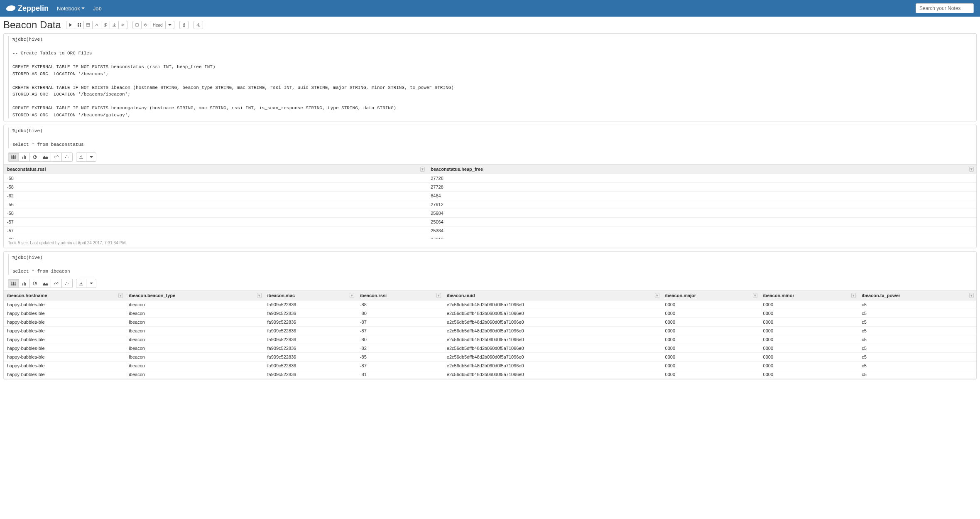 This screenshot has width=980, height=519. What do you see at coordinates (917, 322) in the screenshot?
I see `table-cell: c5` at bounding box center [917, 322].